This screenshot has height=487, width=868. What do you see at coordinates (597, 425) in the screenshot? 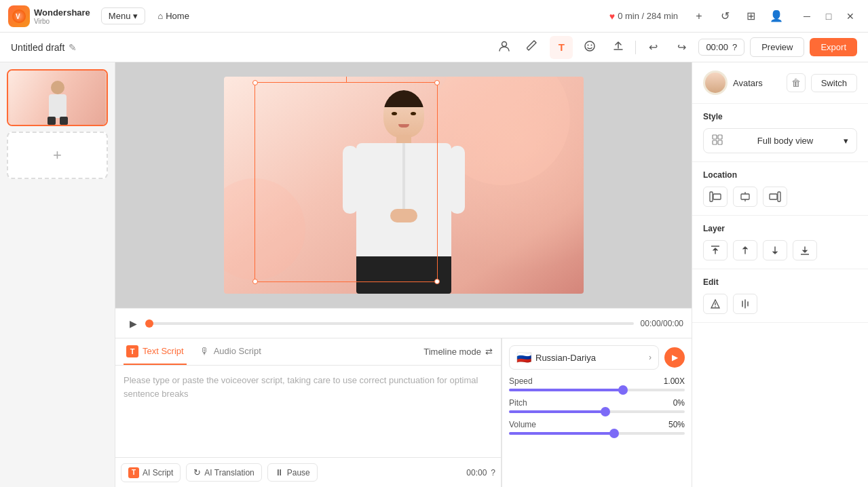
I see `volume-header: Volume 50%` at bounding box center [597, 425].